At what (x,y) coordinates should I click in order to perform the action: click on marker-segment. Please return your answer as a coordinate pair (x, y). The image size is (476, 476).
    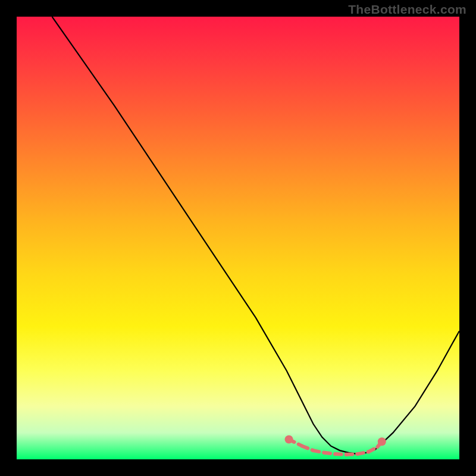
    Looking at the image, I should click on (308, 449).